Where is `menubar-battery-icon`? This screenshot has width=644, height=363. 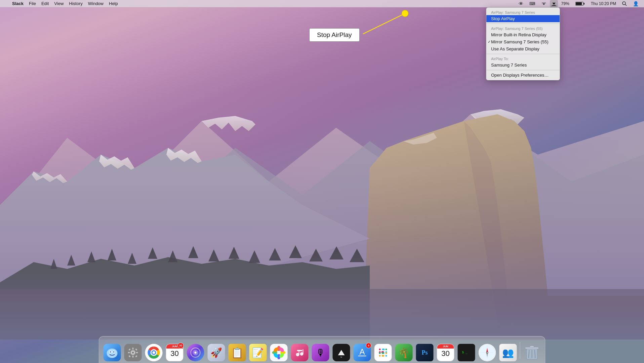
menubar-battery-icon is located at coordinates (580, 4).